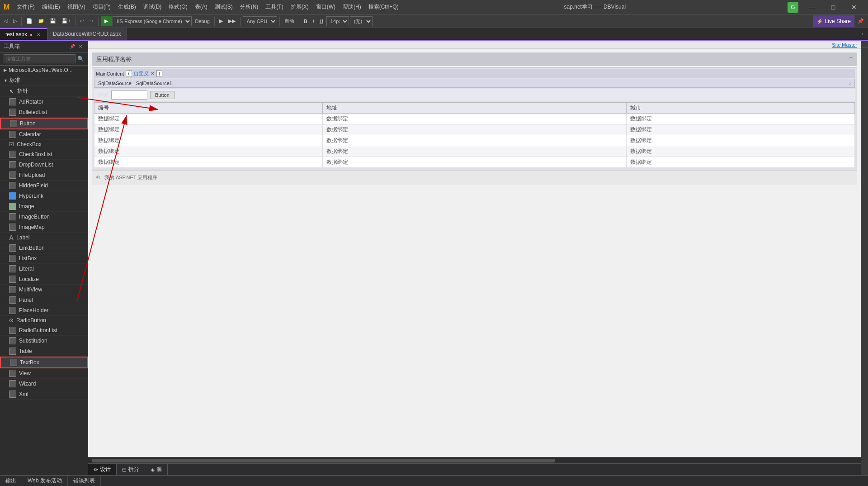 Image resolution: width=868 pixels, height=486 pixels. I want to click on design-hscroll, so click(475, 460).